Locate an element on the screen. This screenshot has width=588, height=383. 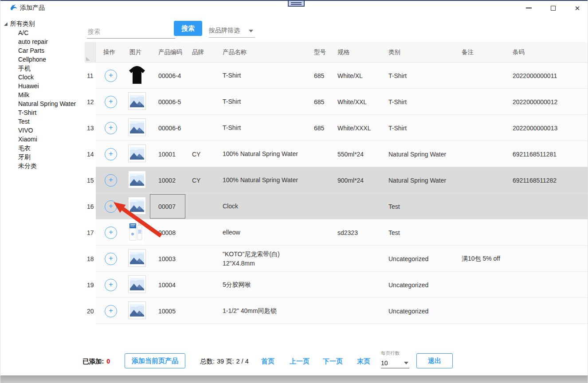
sidebar-root-all-categories: ◢ 所有类别 is located at coordinates (43, 24).